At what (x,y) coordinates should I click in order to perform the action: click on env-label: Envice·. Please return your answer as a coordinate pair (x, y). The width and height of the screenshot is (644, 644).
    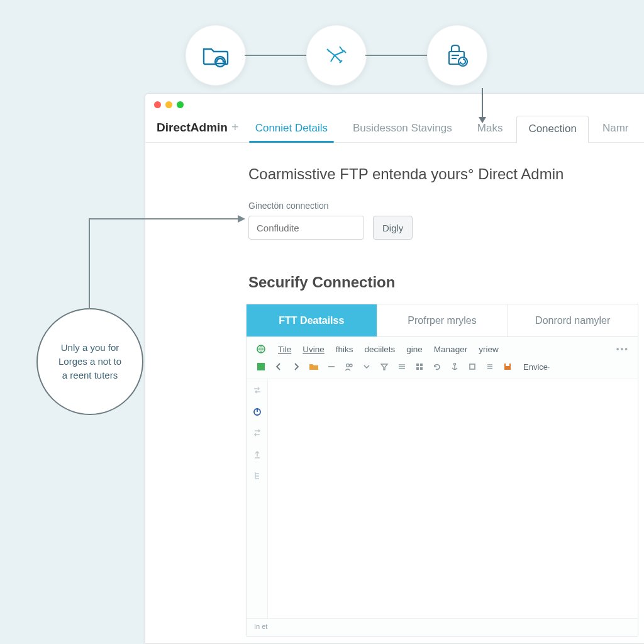
    Looking at the image, I should click on (537, 367).